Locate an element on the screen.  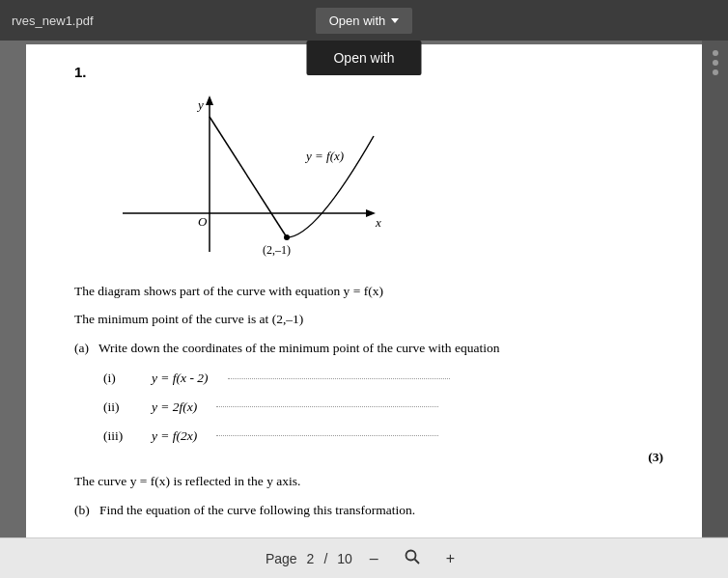
dotted-line-iii is located at coordinates (327, 436).